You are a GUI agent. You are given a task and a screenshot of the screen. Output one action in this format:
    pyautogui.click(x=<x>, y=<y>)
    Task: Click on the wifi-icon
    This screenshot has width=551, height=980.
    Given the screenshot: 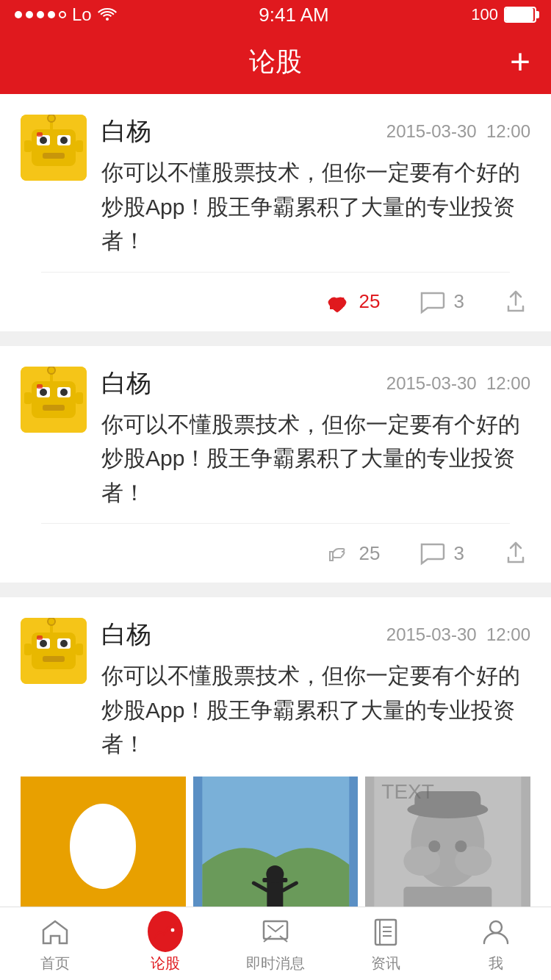 What is the action you would take?
    pyautogui.click(x=107, y=15)
    